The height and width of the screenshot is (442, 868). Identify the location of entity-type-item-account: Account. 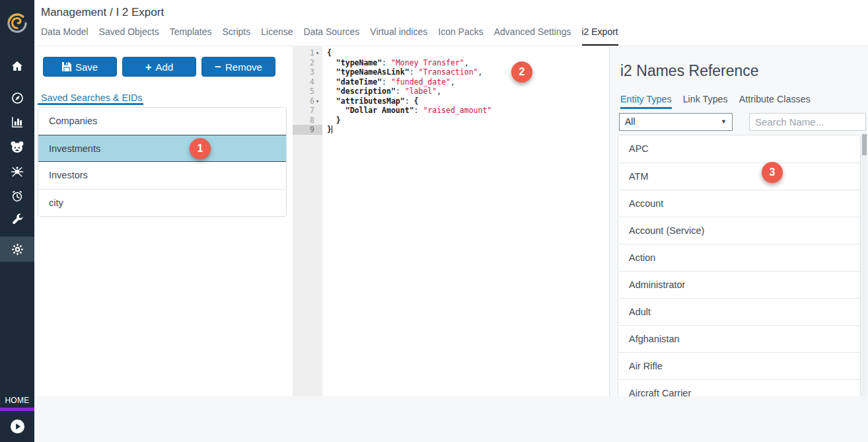
(739, 203).